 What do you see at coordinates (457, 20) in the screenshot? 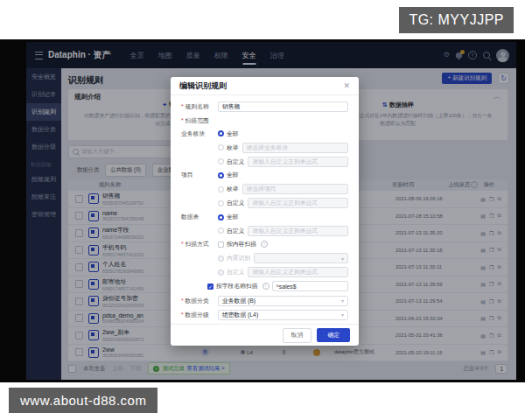
I see `tg-watermark: TG: MYYJJPP` at bounding box center [457, 20].